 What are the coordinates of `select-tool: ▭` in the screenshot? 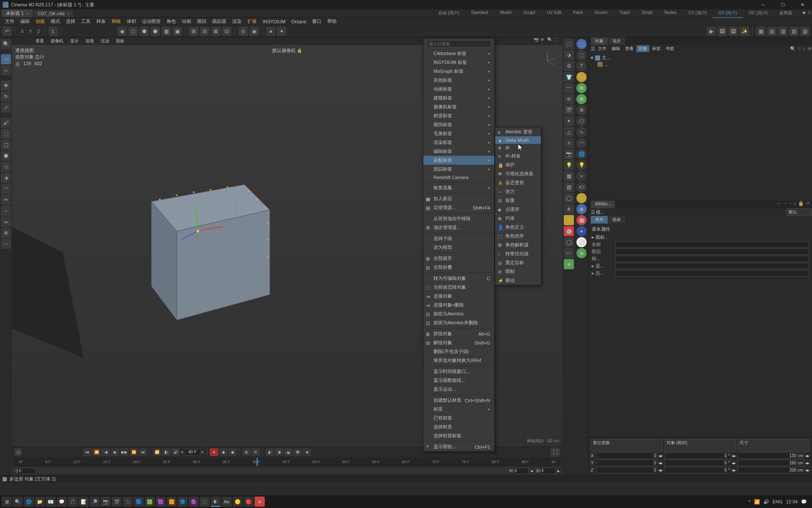 It's located at (6, 59).